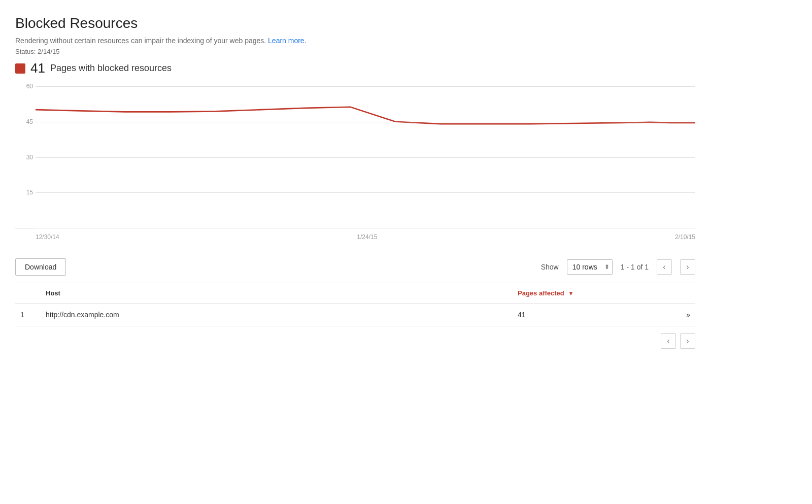 The height and width of the screenshot is (504, 812). What do you see at coordinates (355, 315) in the screenshot?
I see `table-row: 1 http://cdn.example.com 41 »` at bounding box center [355, 315].